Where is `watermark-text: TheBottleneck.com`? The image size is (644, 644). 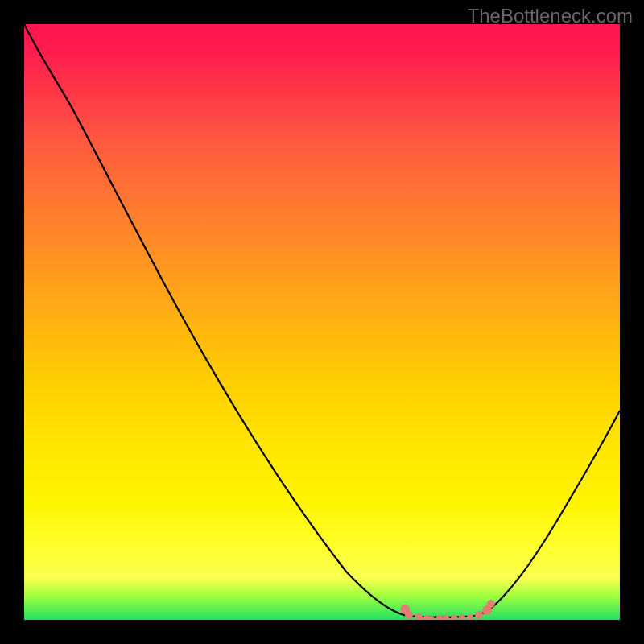 watermark-text: TheBottleneck.com is located at coordinates (551, 16).